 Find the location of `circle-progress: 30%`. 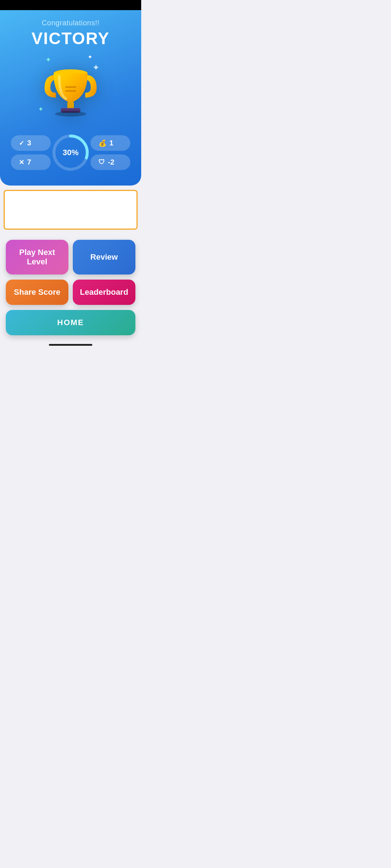

circle-progress: 30% is located at coordinates (71, 153).